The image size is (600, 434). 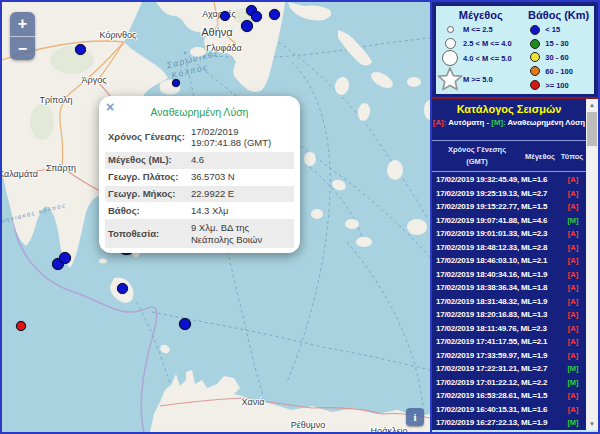 What do you see at coordinates (509, 329) in the screenshot?
I see `catalog-event-row: 17/02/2019 18:11:49.76, ML=2.3 [Α]` at bounding box center [509, 329].